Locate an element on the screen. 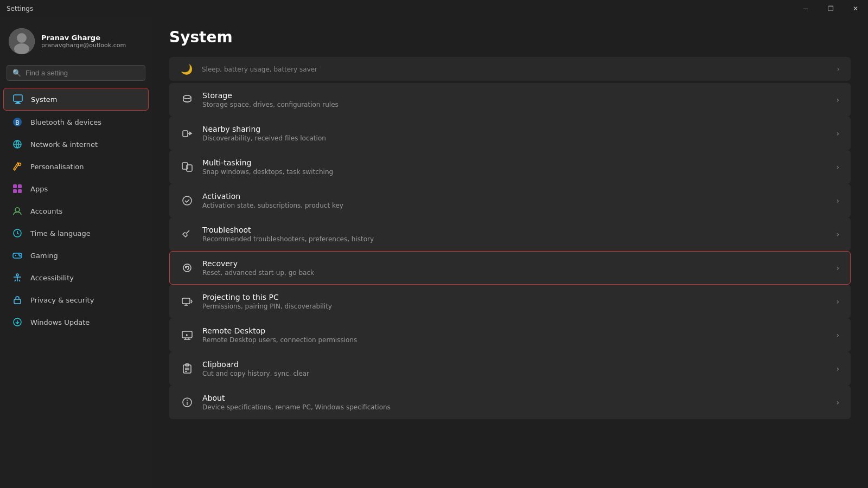 This screenshot has width=868, height=488. storage-chevron-icon: › is located at coordinates (838, 100).